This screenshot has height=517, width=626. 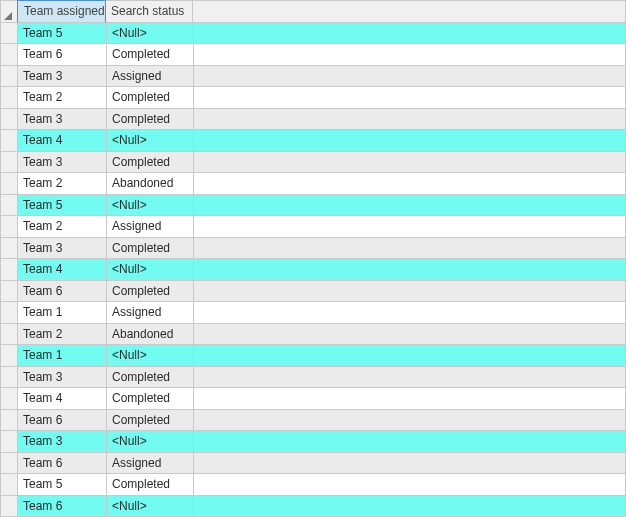 I want to click on select-all-corner, so click(x=10, y=12).